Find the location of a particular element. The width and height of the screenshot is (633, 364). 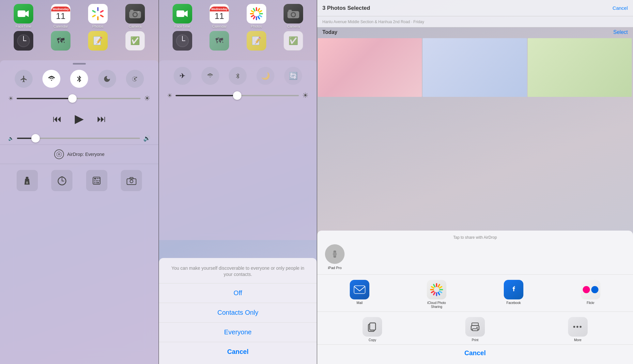

share-app-flickr: Flickr is located at coordinates (591, 292).